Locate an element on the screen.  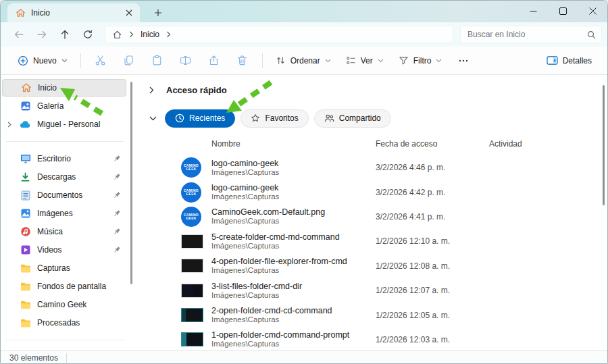
sort-button: Ordenar is located at coordinates (303, 61).